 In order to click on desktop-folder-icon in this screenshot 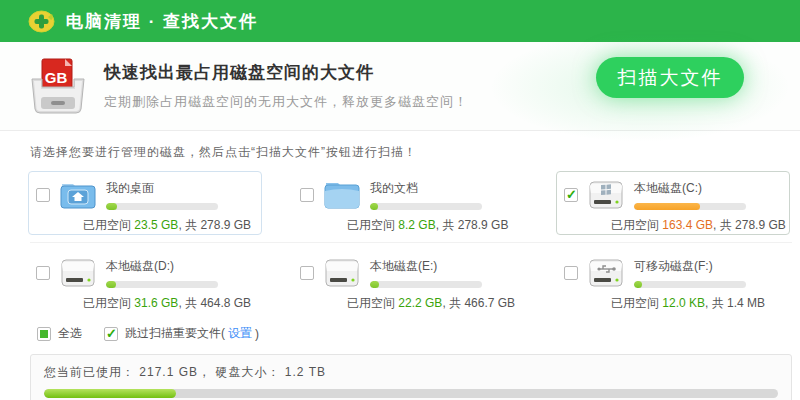, I will do `click(78, 195)`.